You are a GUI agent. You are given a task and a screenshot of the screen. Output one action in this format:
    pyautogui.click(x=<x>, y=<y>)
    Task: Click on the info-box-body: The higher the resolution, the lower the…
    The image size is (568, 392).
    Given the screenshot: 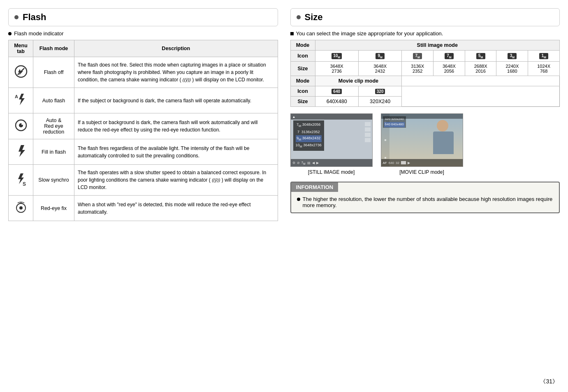 What is the action you would take?
    pyautogui.click(x=425, y=202)
    